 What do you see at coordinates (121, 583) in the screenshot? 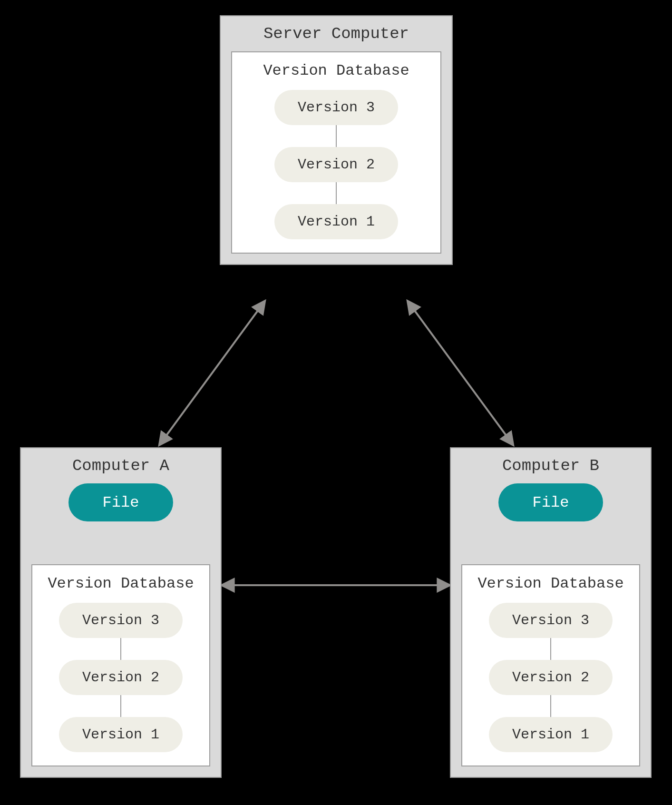
I see `client-a-db-title: Version Database` at bounding box center [121, 583].